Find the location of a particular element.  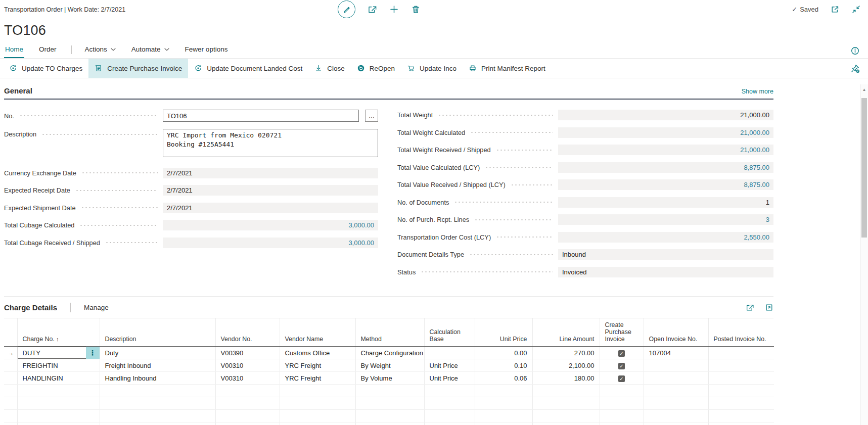

column-header-line_amount: Line Amount is located at coordinates (566, 333).